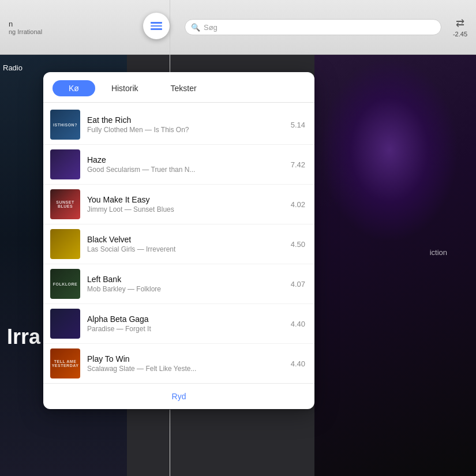 The height and width of the screenshot is (476, 476). What do you see at coordinates (43, 28) in the screenshot?
I see `now-playing-info: n ng Irrational` at bounding box center [43, 28].